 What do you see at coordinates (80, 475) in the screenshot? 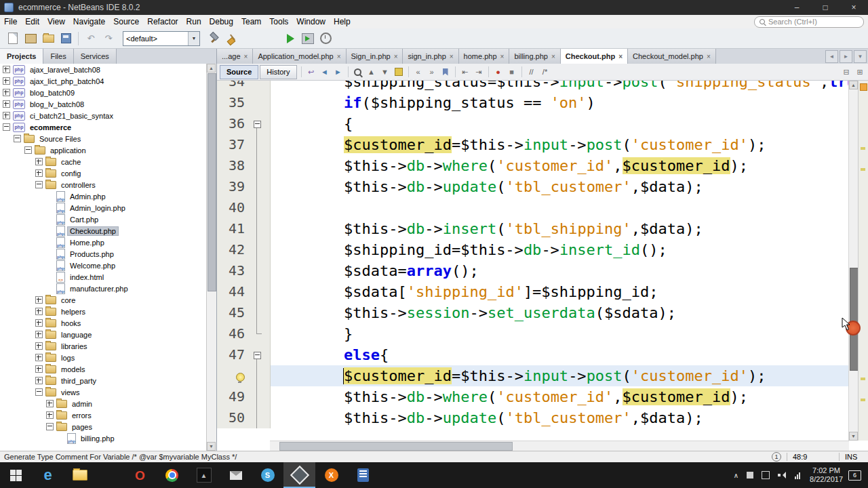
I see `file-explorer-taskbar-button` at bounding box center [80, 475].